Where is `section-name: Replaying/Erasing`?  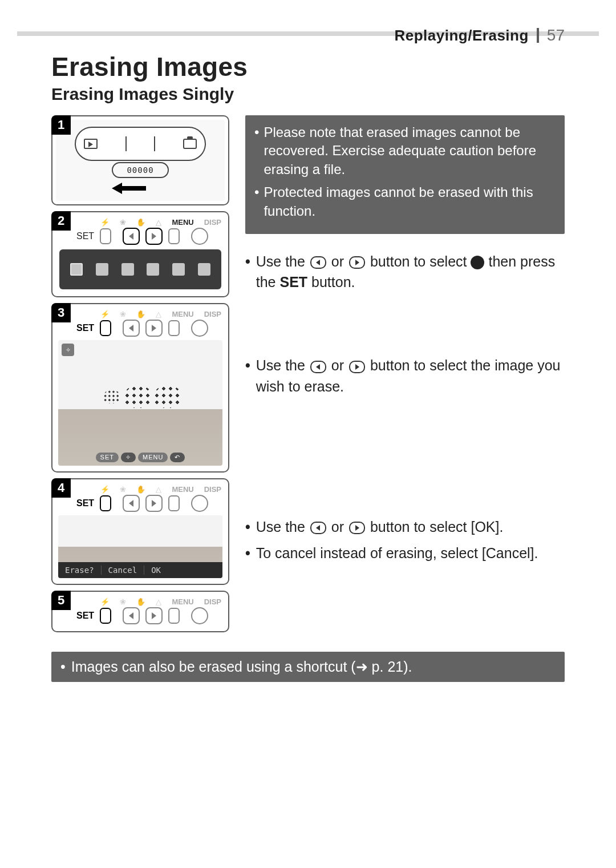 section-name: Replaying/Erasing is located at coordinates (462, 35).